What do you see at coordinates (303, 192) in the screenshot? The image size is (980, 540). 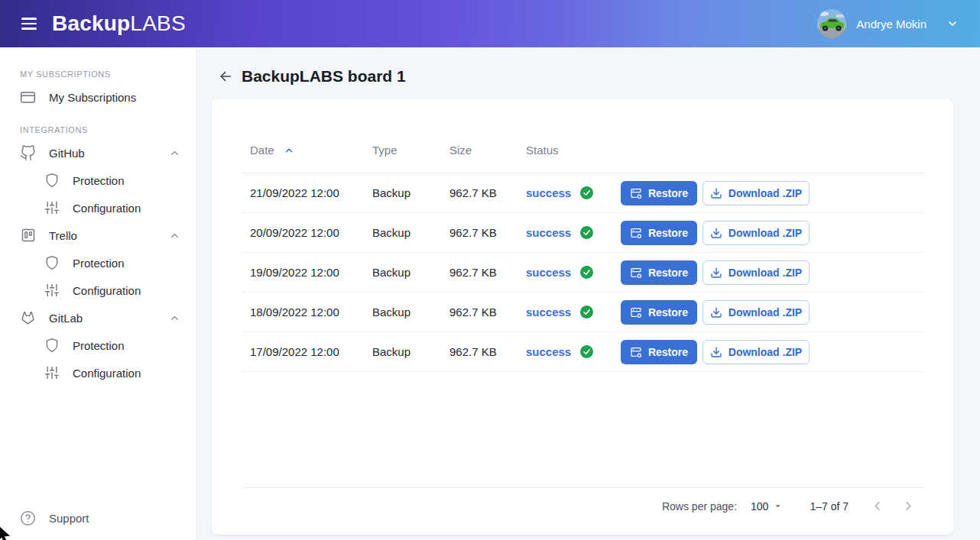 I see `backup-date: 21/09/2022 12:00` at bounding box center [303, 192].